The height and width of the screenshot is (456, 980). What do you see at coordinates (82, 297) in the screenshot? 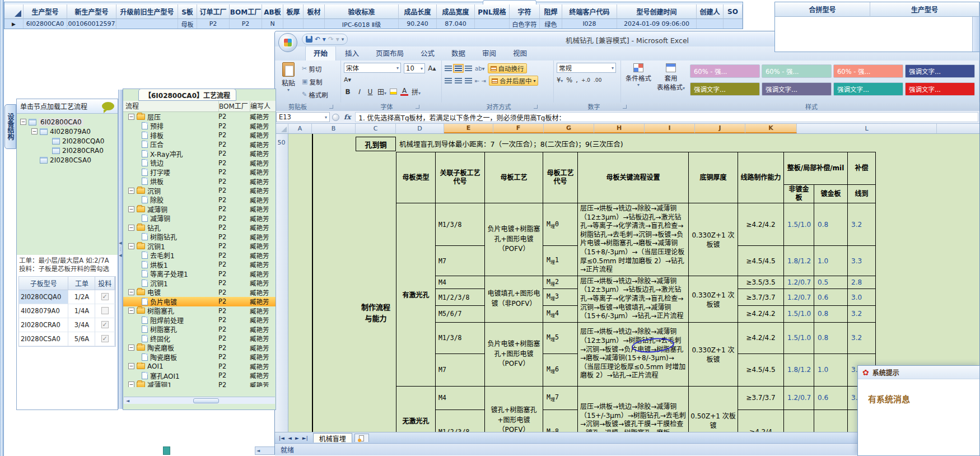
I see `workorder-value: 1/2A` at bounding box center [82, 297].